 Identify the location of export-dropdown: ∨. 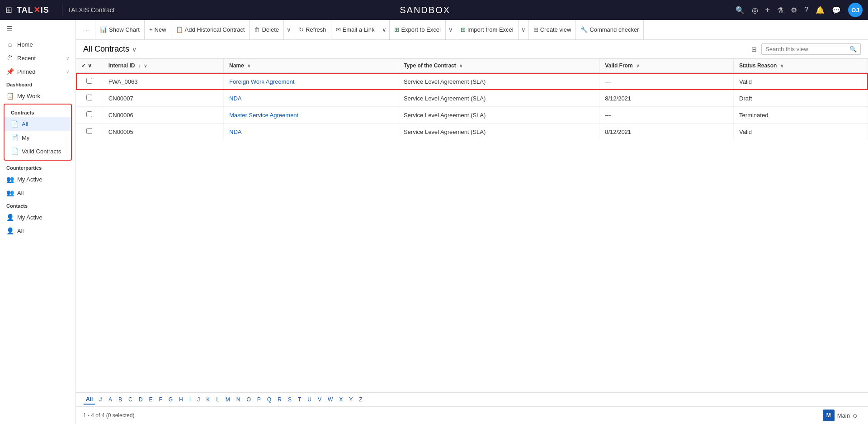
(451, 30).